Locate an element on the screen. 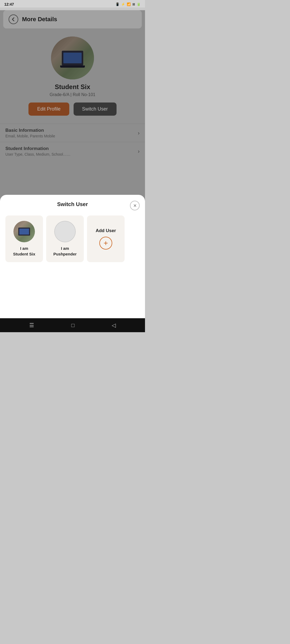 The height and width of the screenshot is (644, 290). add-user-label: Add User is located at coordinates (106, 231).